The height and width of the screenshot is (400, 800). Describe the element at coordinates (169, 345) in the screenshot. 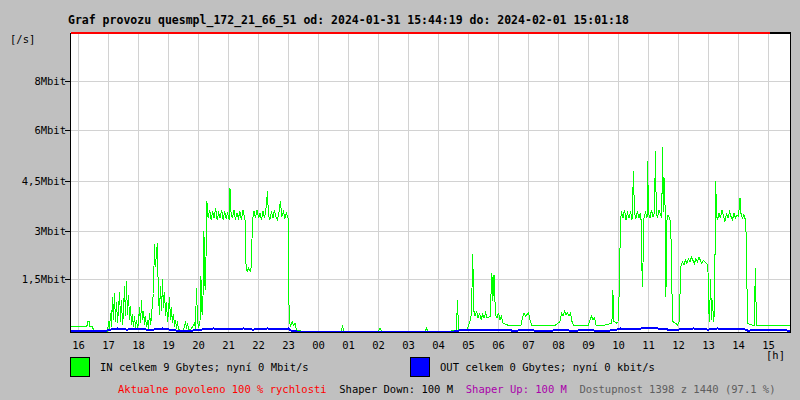

I see `x-tick-label: 19` at that location.